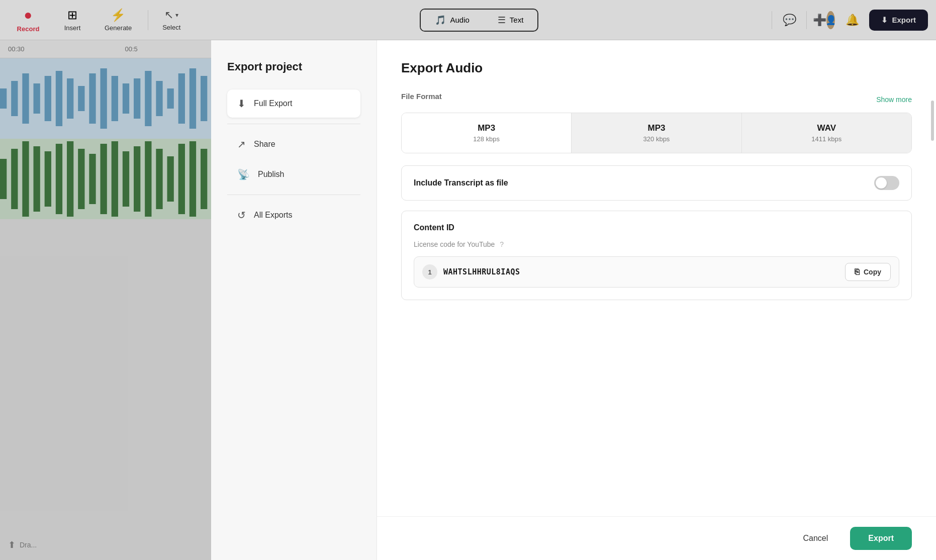  What do you see at coordinates (294, 174) in the screenshot?
I see `menu-item-publish: 📡 Publish` at bounding box center [294, 174].